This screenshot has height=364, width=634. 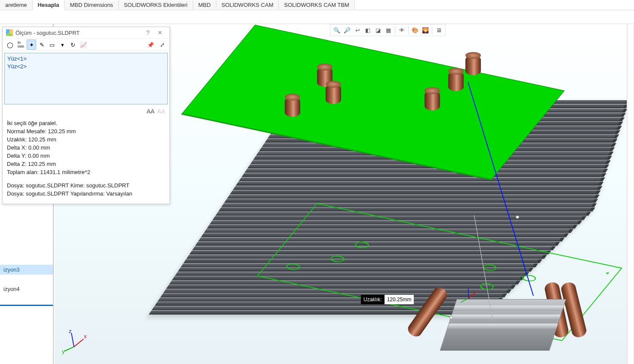 What do you see at coordinates (73, 45) in the screenshot?
I see `history-icon: ↻` at bounding box center [73, 45].